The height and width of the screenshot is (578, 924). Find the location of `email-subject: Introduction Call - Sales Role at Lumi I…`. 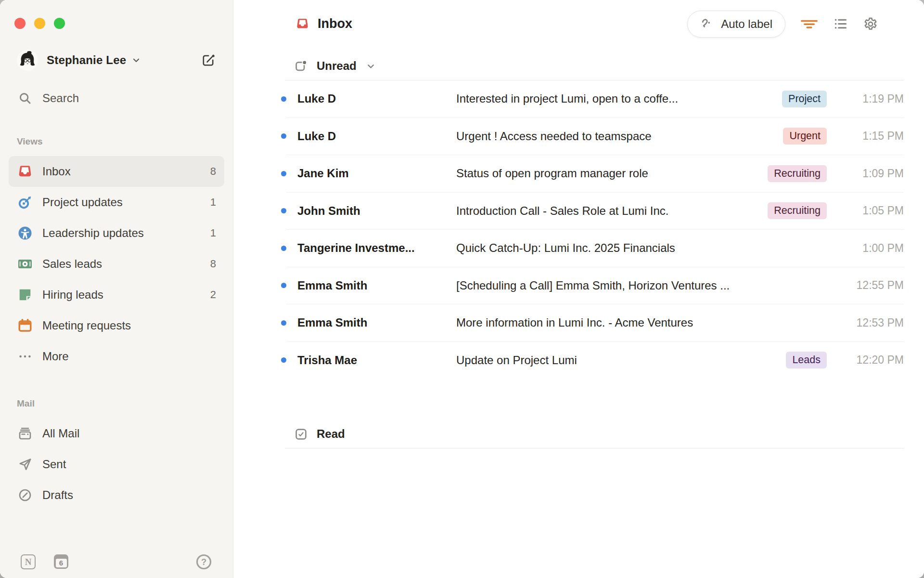

email-subject: Introduction Call - Sales Role at Lumi I… is located at coordinates (607, 211).